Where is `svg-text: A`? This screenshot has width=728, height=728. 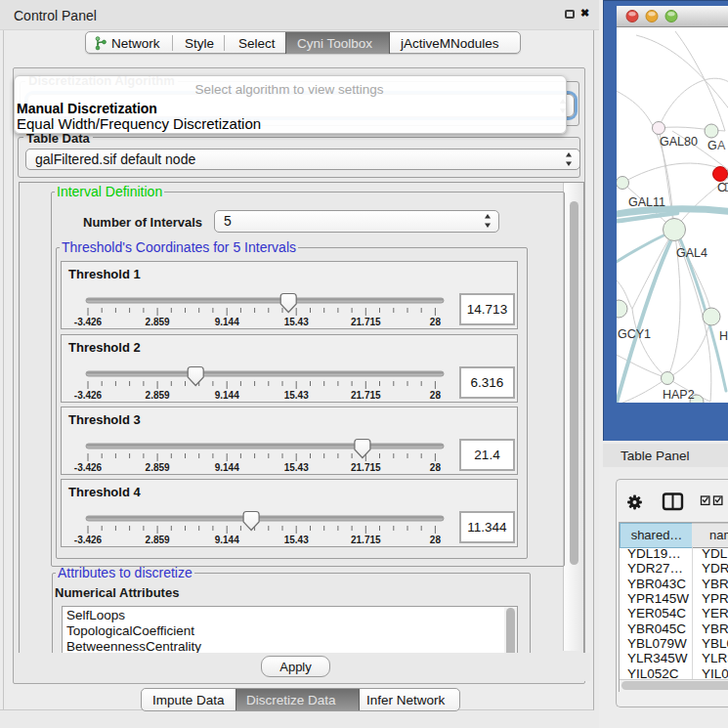
svg-text: A is located at coordinates (721, 146).